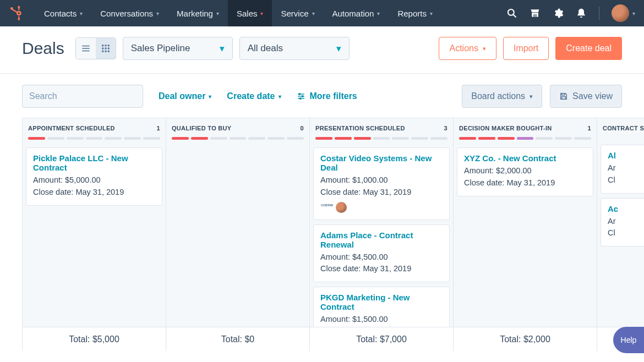 This screenshot has width=644, height=362. Describe the element at coordinates (592, 96) in the screenshot. I see `button-label: Save view` at that location.